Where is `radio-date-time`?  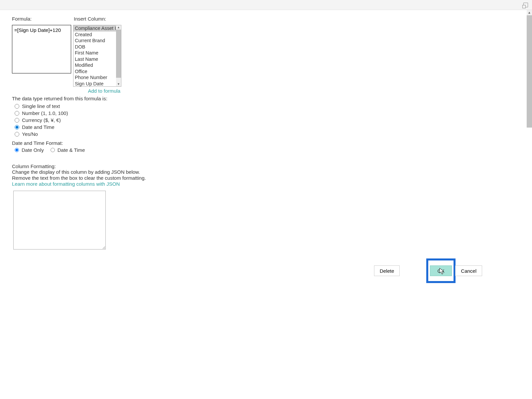
radio-date-time is located at coordinates (17, 127).